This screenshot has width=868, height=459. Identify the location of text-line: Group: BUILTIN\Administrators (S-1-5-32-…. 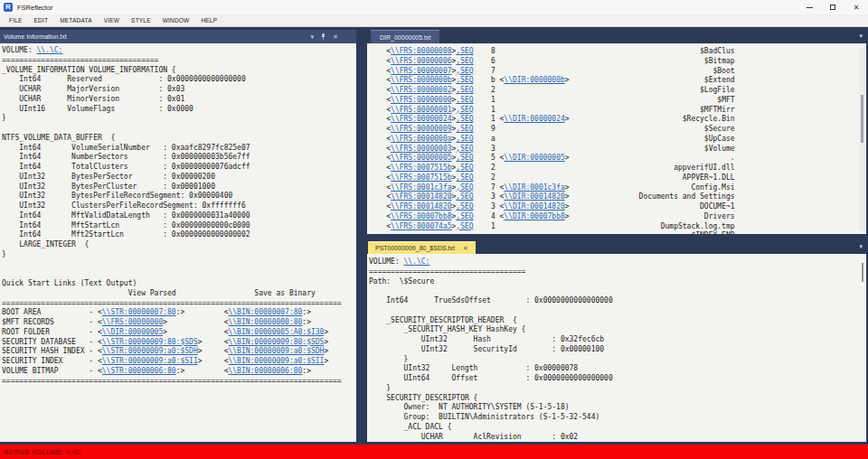
(618, 417).